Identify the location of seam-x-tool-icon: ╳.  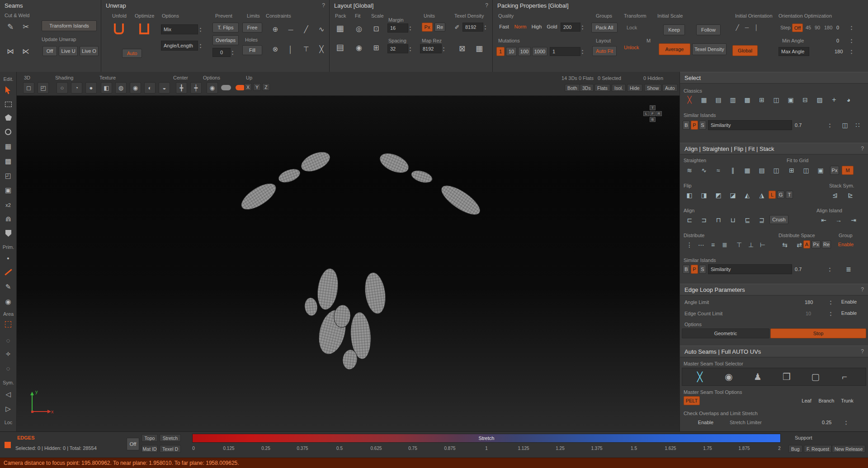
(700, 377).